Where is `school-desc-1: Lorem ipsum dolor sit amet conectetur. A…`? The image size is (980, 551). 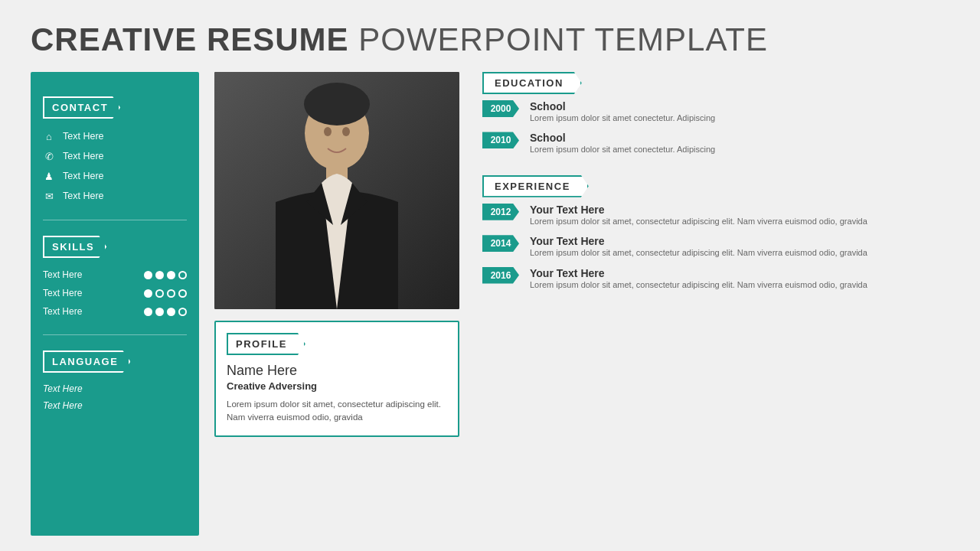 school-desc-1: Lorem ipsum dolor sit amet conectetur. A… is located at coordinates (622, 118).